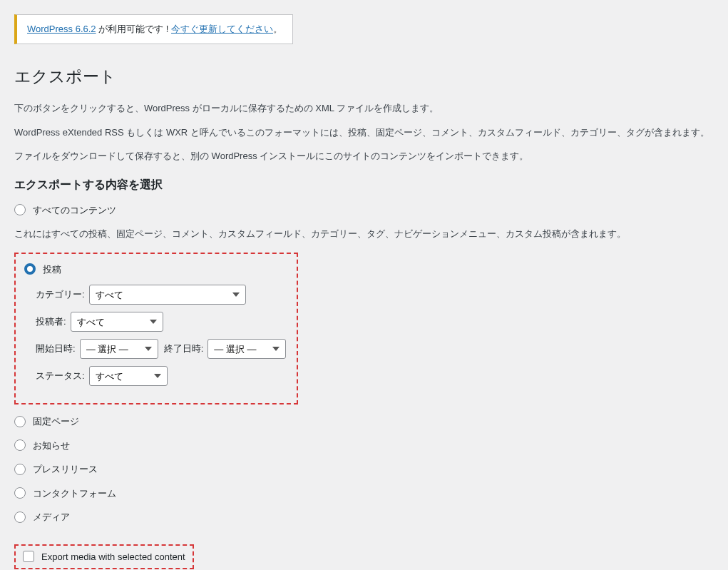  I want to click on startdate-label: 開始日時:, so click(56, 349).